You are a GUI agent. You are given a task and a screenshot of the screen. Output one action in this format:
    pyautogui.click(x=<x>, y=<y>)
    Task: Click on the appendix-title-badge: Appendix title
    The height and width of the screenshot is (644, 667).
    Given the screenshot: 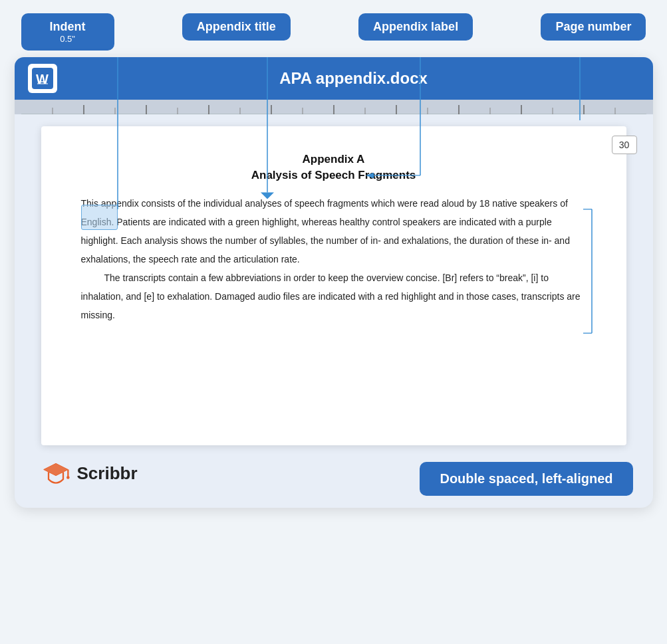 What is the action you would take?
    pyautogui.click(x=237, y=27)
    